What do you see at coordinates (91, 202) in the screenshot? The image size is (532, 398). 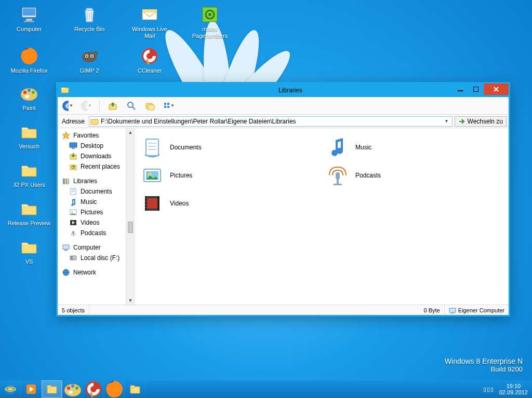 I see `sidebar-item-music: Music` at bounding box center [91, 202].